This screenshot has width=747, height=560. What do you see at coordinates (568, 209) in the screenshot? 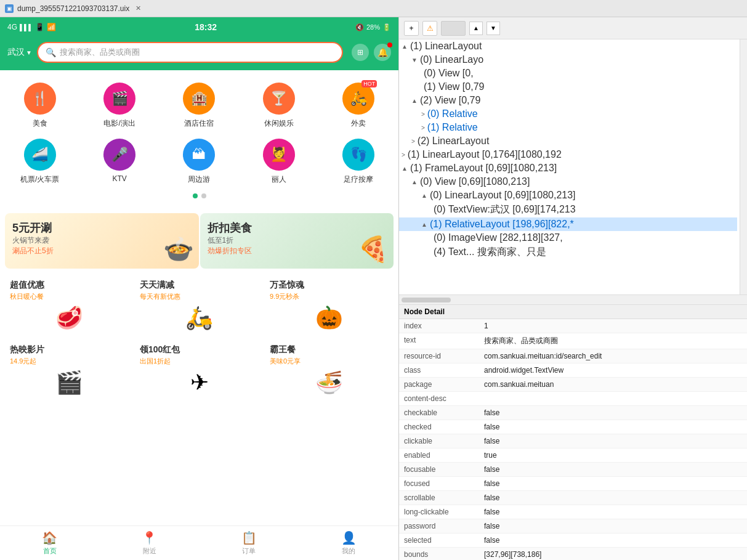
I see `tree-item-12: (0) TextView:武汉 [0,69][174,213` at bounding box center [568, 209].